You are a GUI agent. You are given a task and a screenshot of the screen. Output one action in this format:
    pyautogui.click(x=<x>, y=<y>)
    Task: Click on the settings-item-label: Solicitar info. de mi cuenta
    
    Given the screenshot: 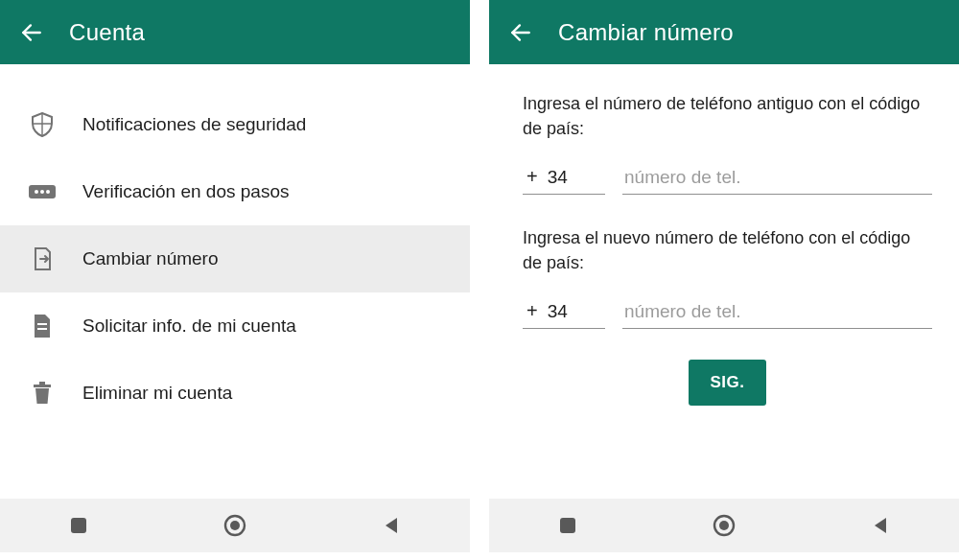 What is the action you would take?
    pyautogui.click(x=190, y=326)
    